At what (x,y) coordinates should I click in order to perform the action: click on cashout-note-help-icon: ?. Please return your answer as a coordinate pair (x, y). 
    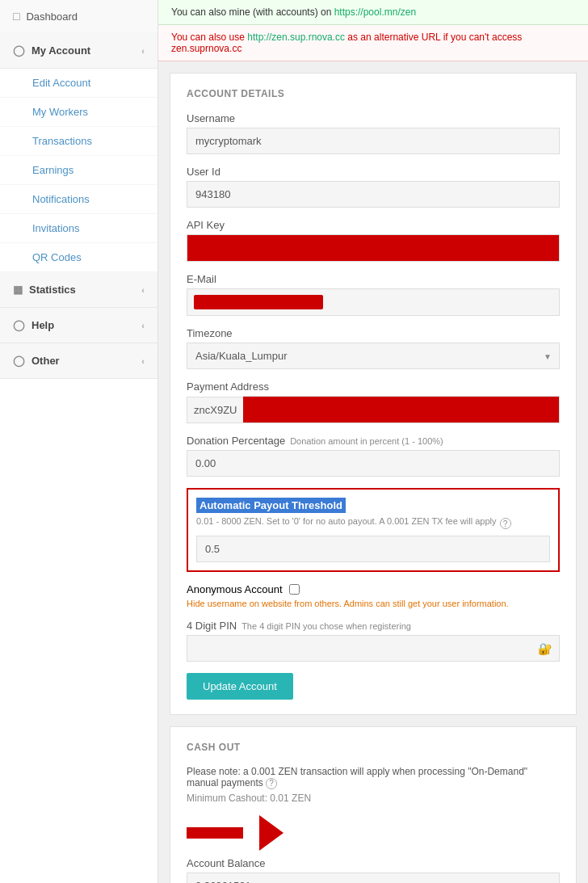
    Looking at the image, I should click on (271, 784).